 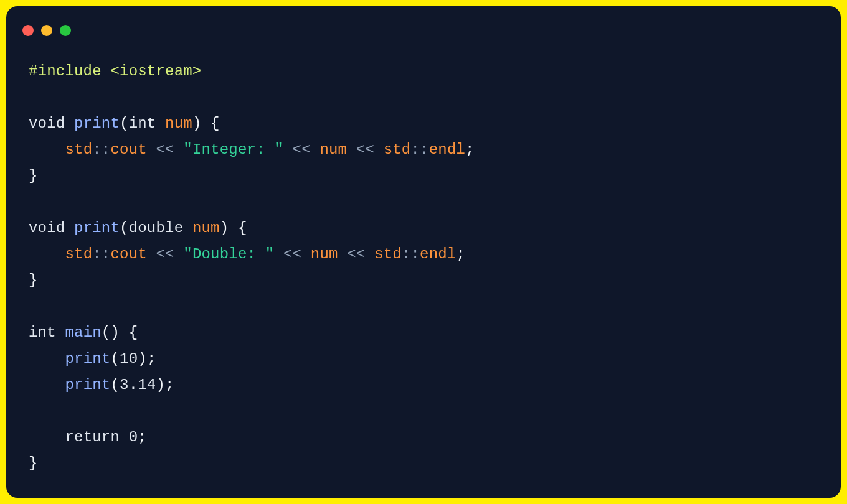 What do you see at coordinates (252, 149) in the screenshot?
I see `code-line: std::cout << "Integer: " << num << std::…` at bounding box center [252, 149].